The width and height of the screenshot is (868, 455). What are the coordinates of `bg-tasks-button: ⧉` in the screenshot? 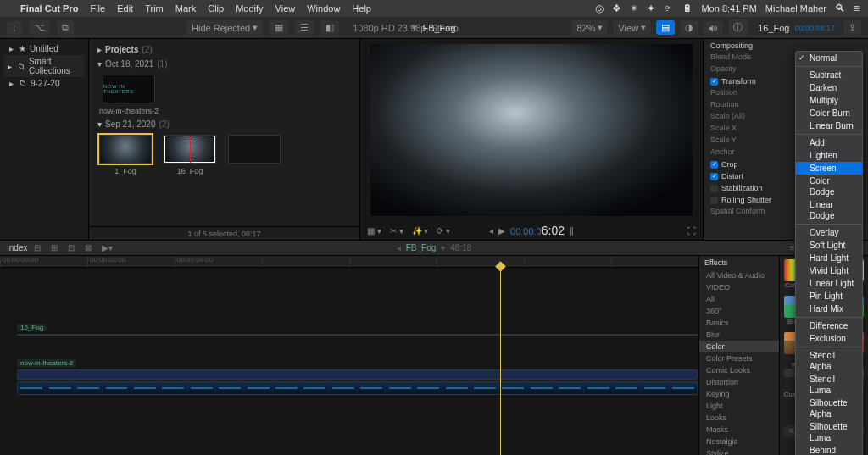 It's located at (65, 27).